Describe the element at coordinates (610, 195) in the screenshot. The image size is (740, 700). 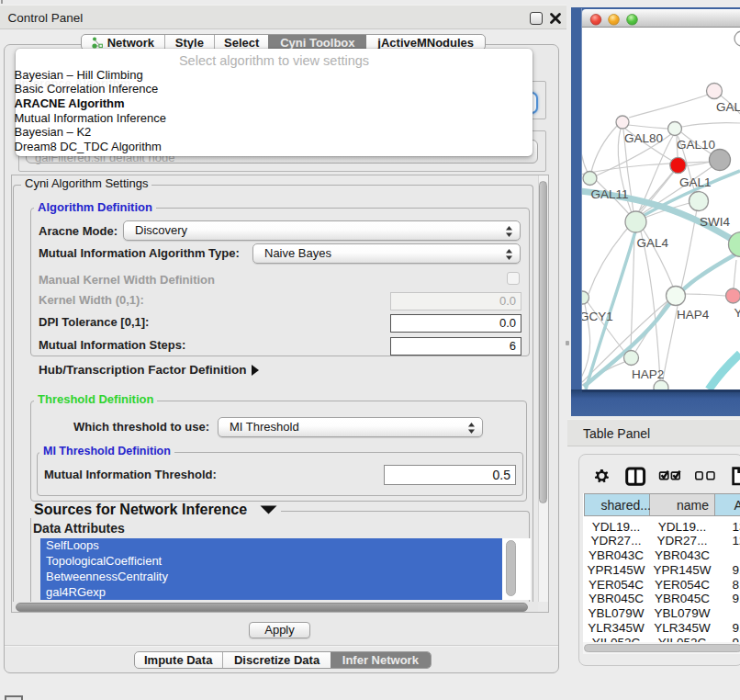
I see `svg-text: GAL11` at that location.